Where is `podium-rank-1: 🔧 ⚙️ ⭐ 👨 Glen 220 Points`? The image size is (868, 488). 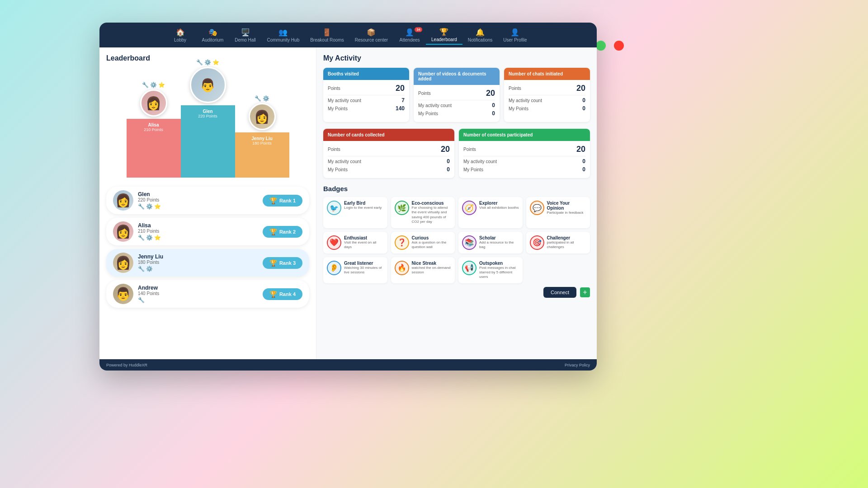 podium-rank-1: 🔧 ⚙️ ⭐ 👨 Glen 220 Points is located at coordinates (208, 118).